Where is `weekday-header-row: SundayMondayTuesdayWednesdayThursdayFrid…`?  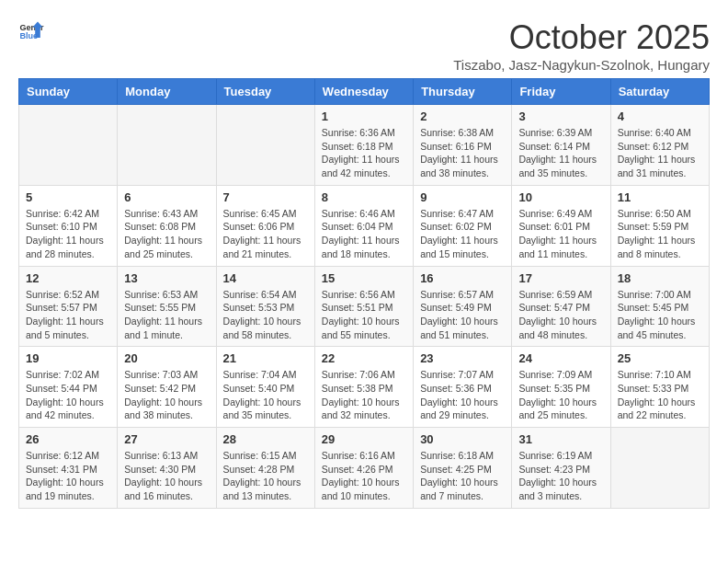
weekday-header-row: SundayMondayTuesdayWednesdayThursdayFrid… is located at coordinates (364, 92).